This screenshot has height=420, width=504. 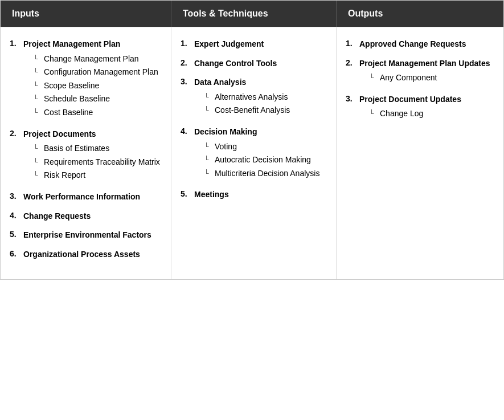 I want to click on item-title: Approved Change Requests, so click(x=412, y=44).